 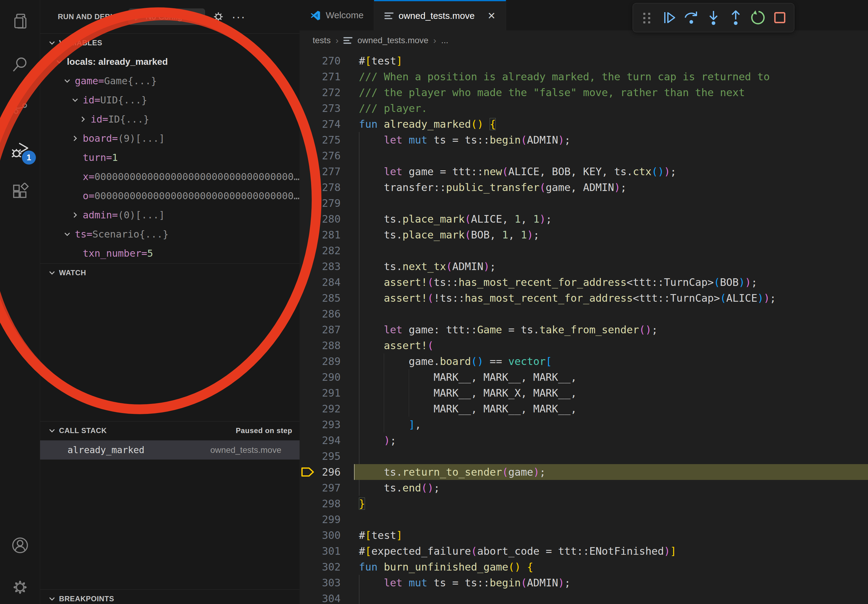 What do you see at coordinates (329, 282) in the screenshot?
I see `editor-gutter: 284` at bounding box center [329, 282].